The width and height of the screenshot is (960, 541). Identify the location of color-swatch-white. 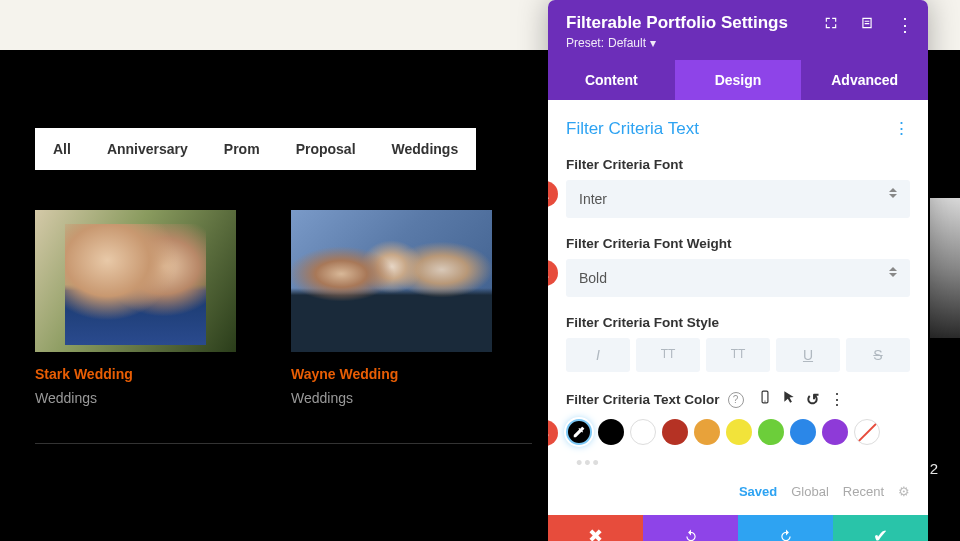
(643, 432).